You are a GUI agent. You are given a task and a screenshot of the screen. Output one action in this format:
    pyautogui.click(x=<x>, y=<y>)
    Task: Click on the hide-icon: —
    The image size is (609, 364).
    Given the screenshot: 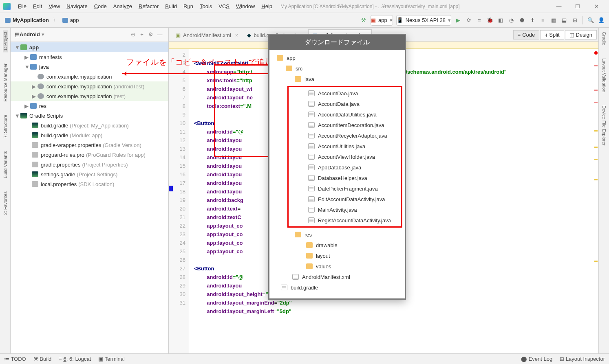 What is the action you would take?
    pyautogui.click(x=160, y=34)
    